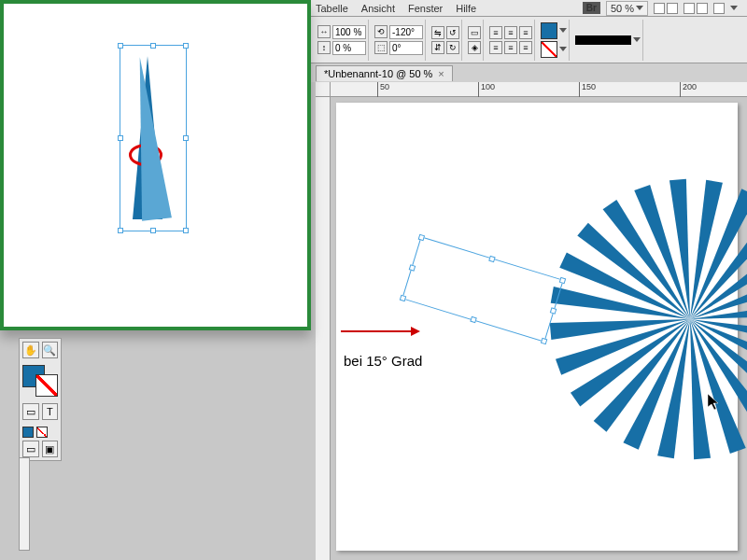  I want to click on zoom-select: 50 %, so click(627, 8).